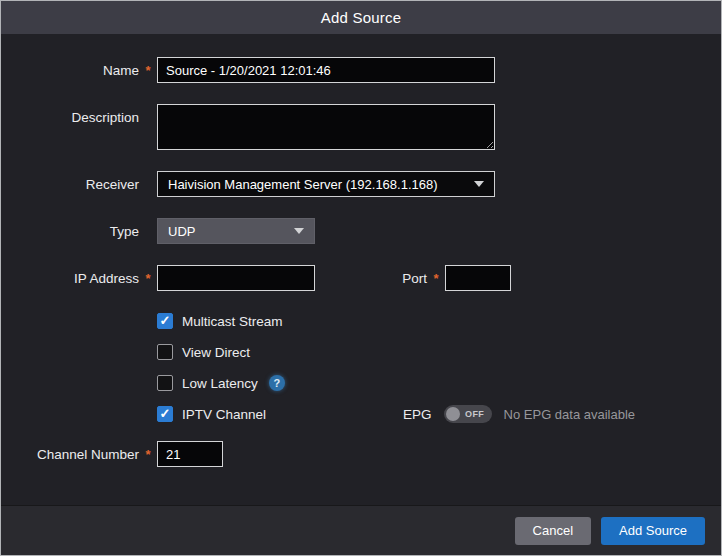 This screenshot has height=556, width=722. What do you see at coordinates (165, 383) in the screenshot?
I see `low-latency-checkbox` at bounding box center [165, 383].